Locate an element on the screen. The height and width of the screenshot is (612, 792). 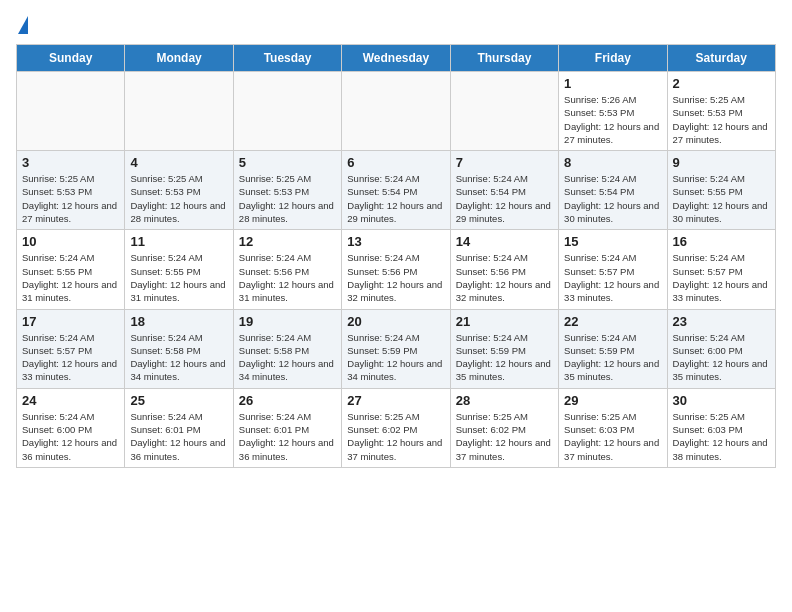
calendar-week-row: 3Sunrise: 5:25 AMSunset: 5:53 PMDaylight… is located at coordinates (396, 190).